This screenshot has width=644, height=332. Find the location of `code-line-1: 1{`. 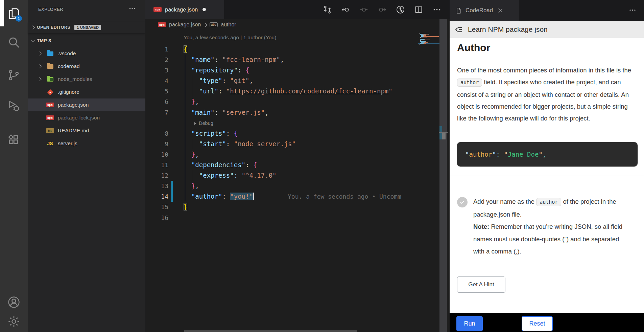

code-line-1: 1{ is located at coordinates (282, 49).